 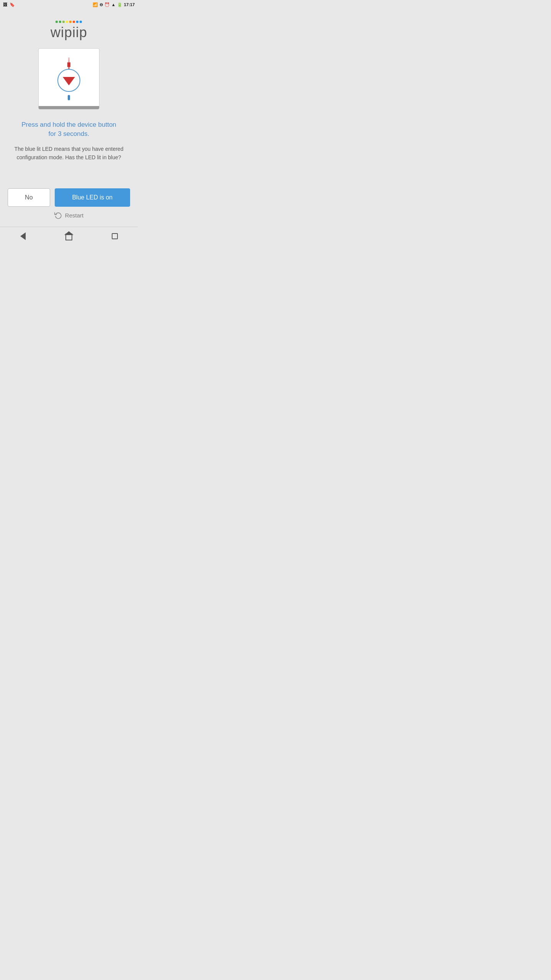 I want to click on status-bar-left: 🖼 🔖, so click(x=9, y=5).